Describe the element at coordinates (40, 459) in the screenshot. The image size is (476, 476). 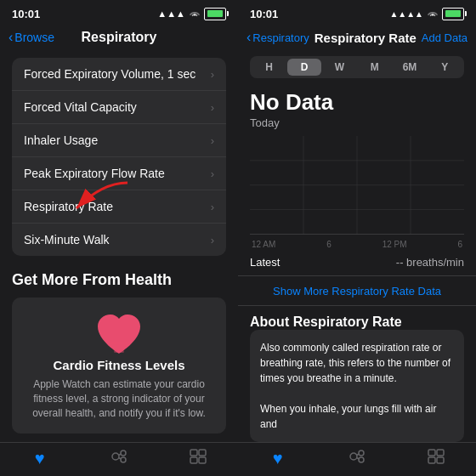
I see `heart-tab-icon: ♥` at that location.